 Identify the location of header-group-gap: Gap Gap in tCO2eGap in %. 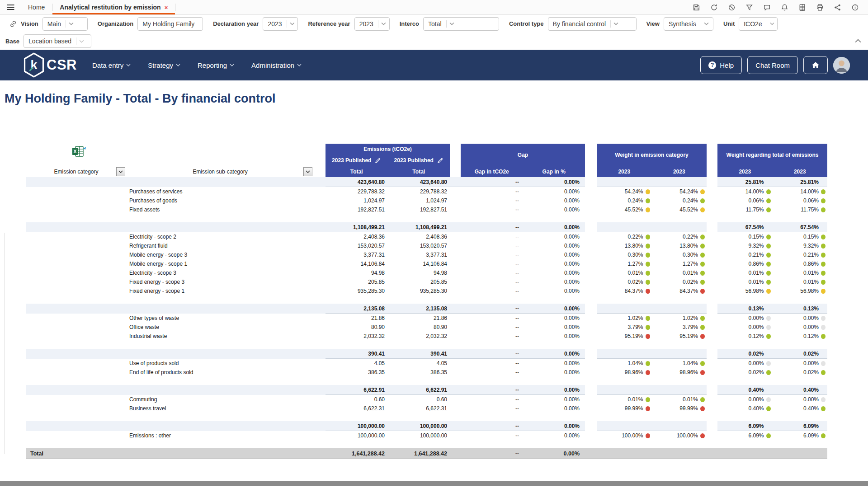
(523, 160).